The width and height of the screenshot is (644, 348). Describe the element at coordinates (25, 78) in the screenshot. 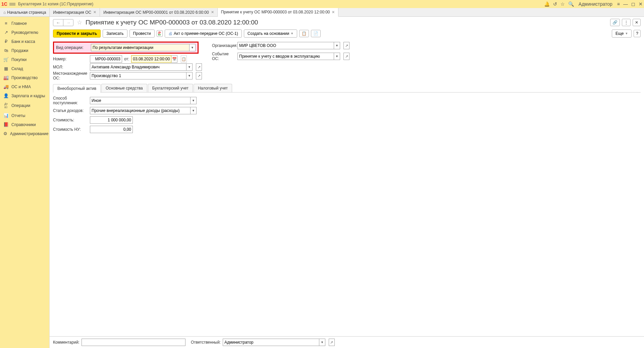

I see `sidebar-item-production: 🏭Производство` at that location.